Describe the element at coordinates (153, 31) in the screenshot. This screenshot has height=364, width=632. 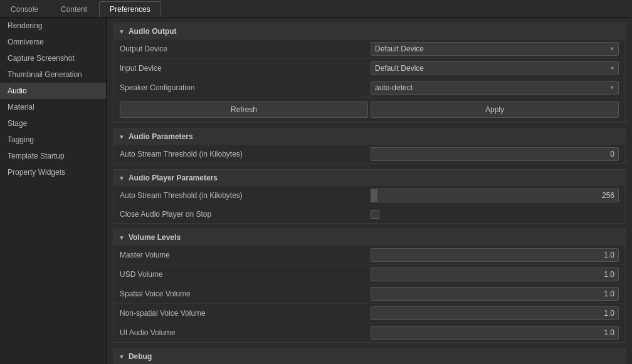
I see `audio-output-title: Audio Output` at that location.